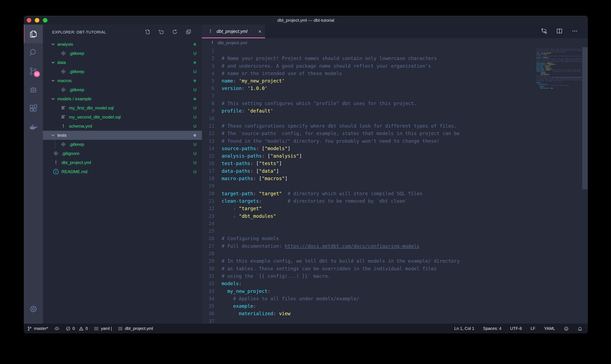 The image size is (611, 364). I want to click on git-file-icon, so click(63, 72).